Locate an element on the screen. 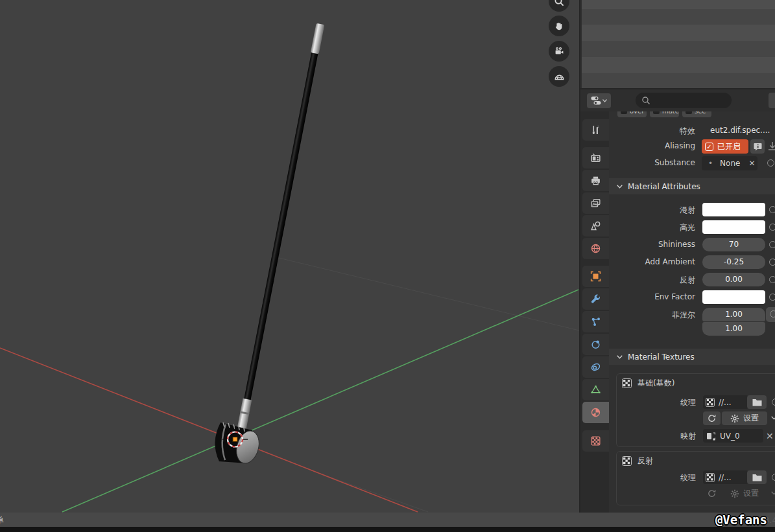 This screenshot has width=775, height=532. refresh-icon is located at coordinates (712, 494).